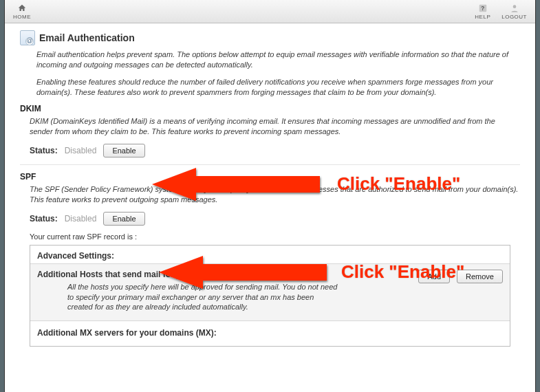  What do you see at coordinates (403, 272) in the screenshot?
I see `annotation-label-spf: Click "Enable"` at bounding box center [403, 272].